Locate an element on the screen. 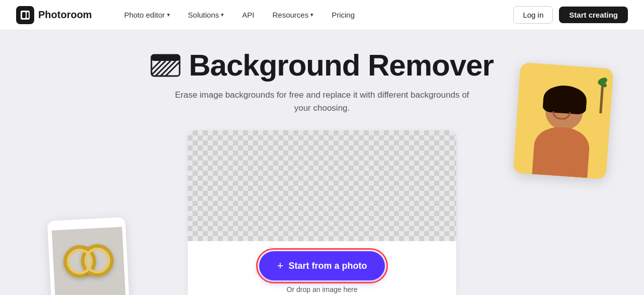 The image size is (644, 295). nav-pricing: Pricing is located at coordinates (343, 15).